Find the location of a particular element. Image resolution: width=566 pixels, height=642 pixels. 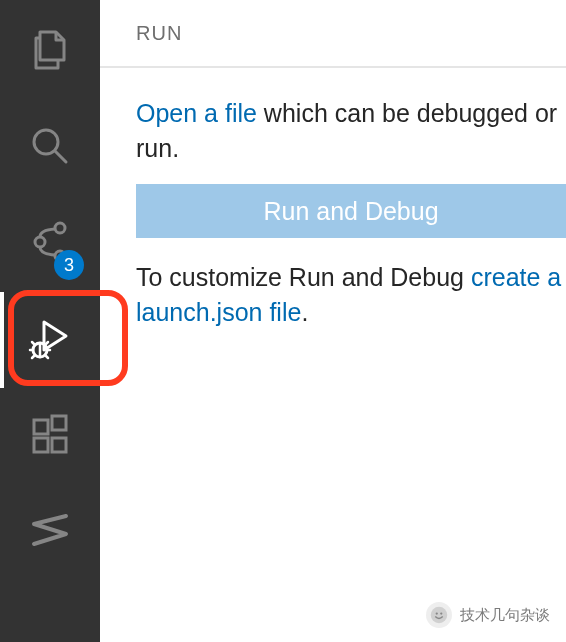

extensions-icon is located at coordinates (50, 436).